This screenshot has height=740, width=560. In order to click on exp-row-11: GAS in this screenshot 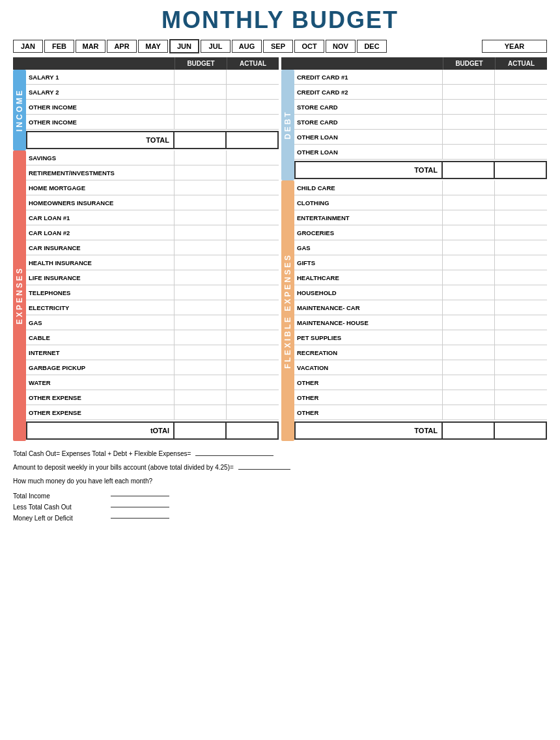, I will do `click(152, 323)`.